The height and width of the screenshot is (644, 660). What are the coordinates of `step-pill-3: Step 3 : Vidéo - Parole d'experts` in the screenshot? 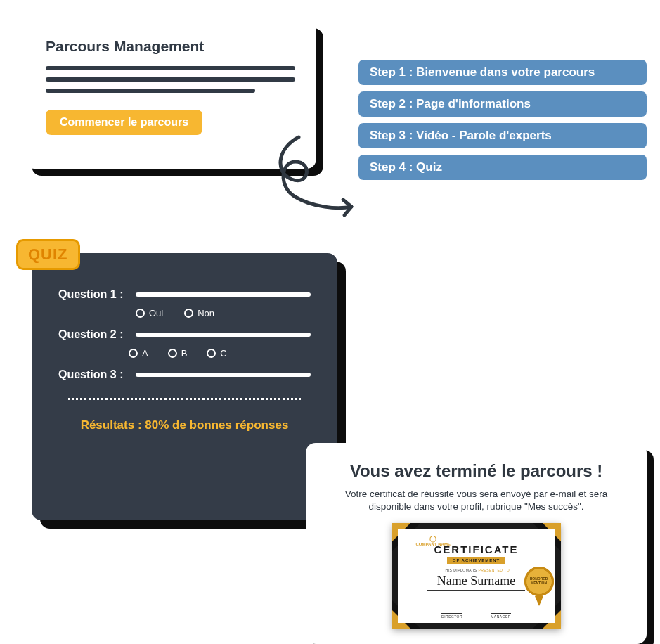 It's located at (503, 136).